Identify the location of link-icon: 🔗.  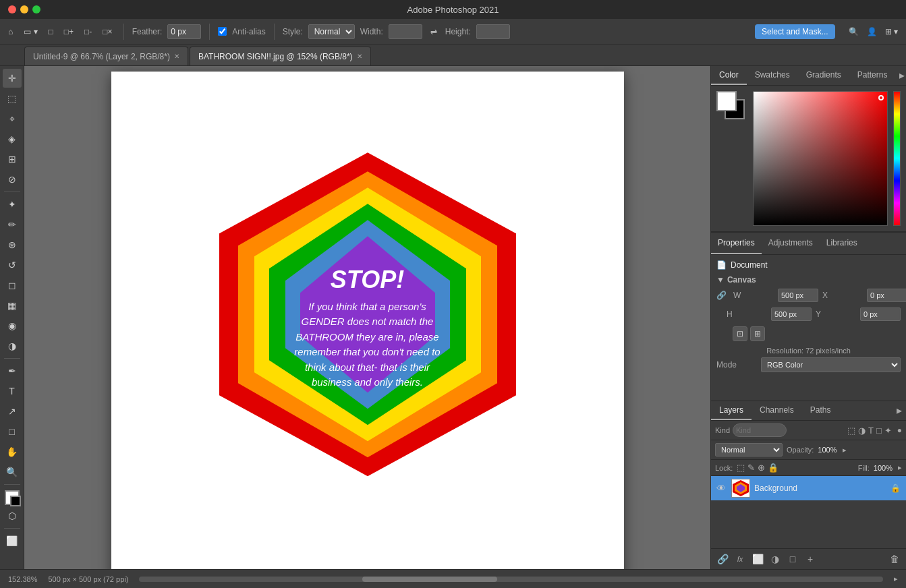
(722, 295).